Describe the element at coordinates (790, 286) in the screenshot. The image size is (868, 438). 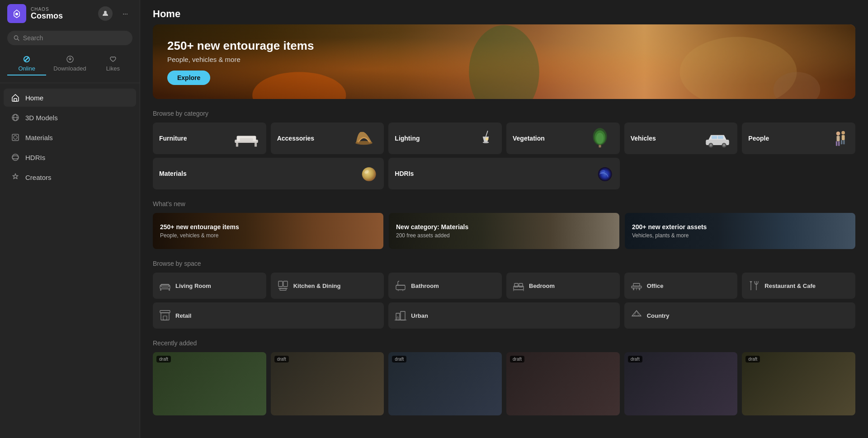
I see `space-name-restaurant-cafe: Restaurant & Cafe` at that location.